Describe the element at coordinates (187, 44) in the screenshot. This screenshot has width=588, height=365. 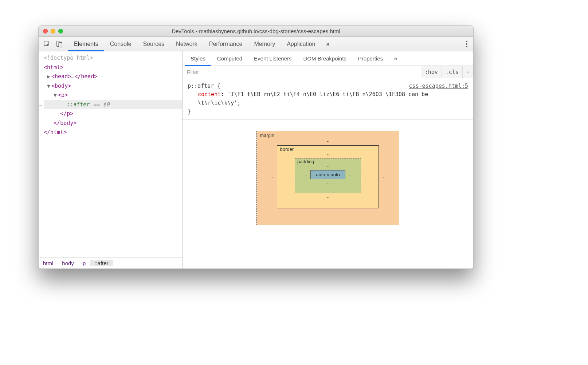
I see `tab-network: Network` at that location.